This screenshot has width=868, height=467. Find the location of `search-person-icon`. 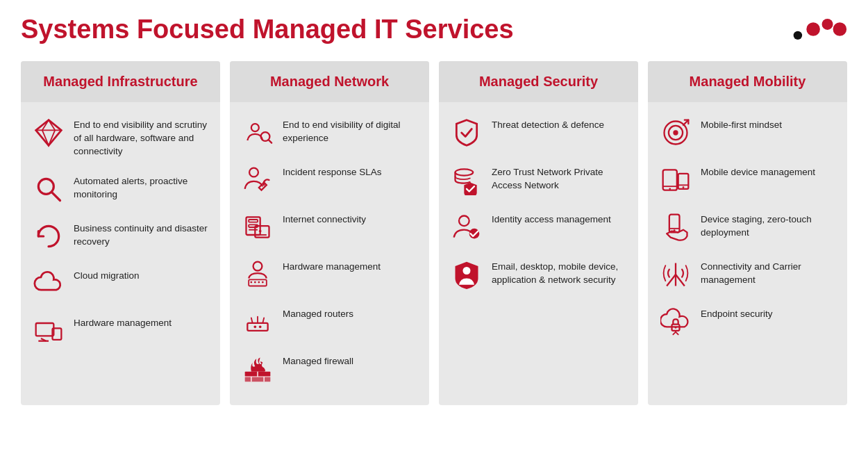

search-person-icon is located at coordinates (258, 133).